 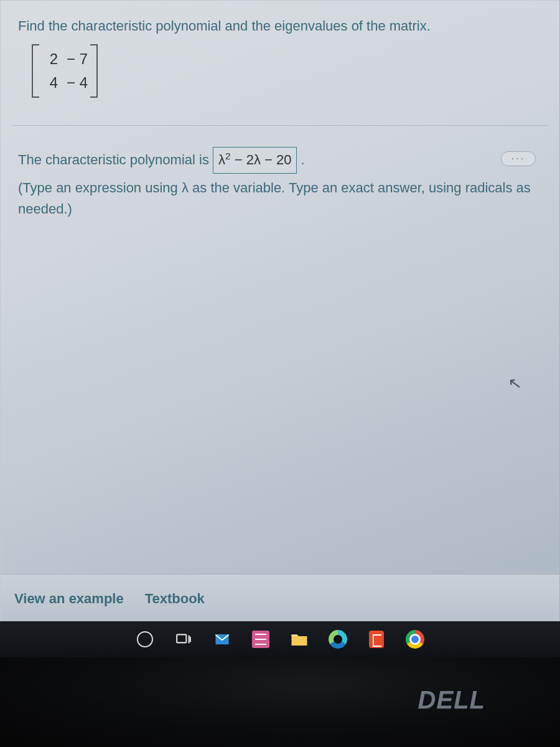 I want to click on answer-trail-text: ., so click(x=303, y=159).